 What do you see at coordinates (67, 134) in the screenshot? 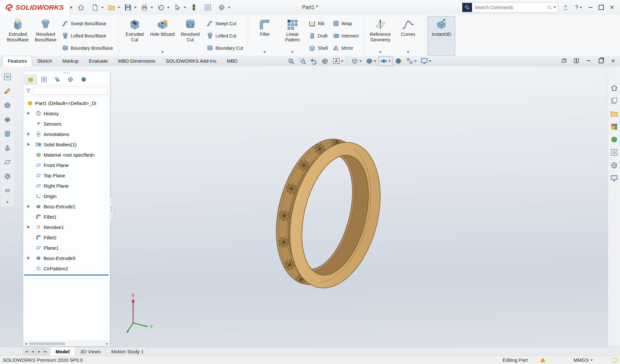
I see `tree-item-annotations: Annotations` at bounding box center [67, 134].